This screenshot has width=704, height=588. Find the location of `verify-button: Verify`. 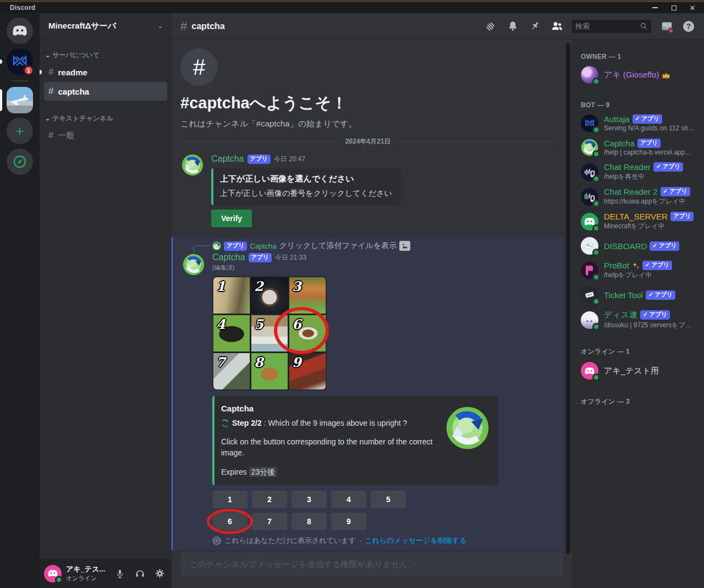

verify-button: Verify is located at coordinates (232, 218).